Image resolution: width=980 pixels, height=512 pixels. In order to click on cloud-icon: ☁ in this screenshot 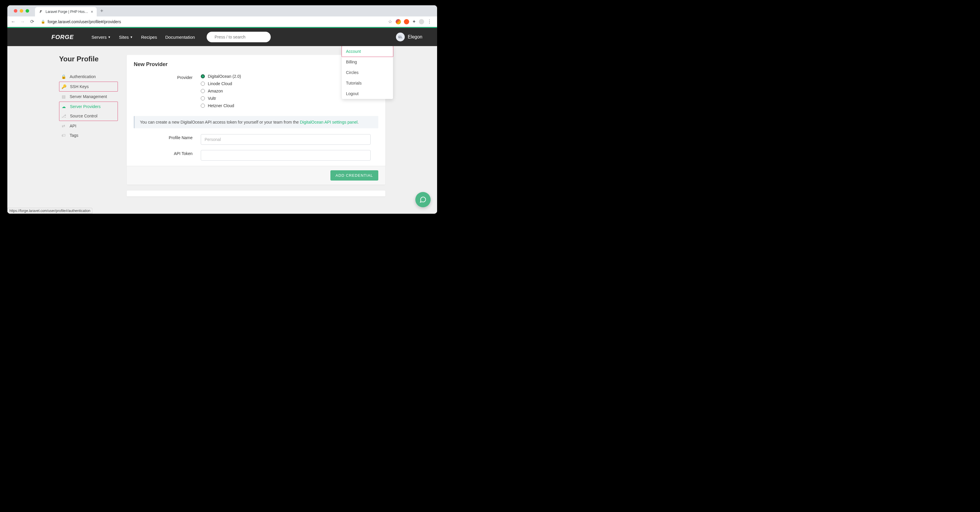, I will do `click(64, 106)`.